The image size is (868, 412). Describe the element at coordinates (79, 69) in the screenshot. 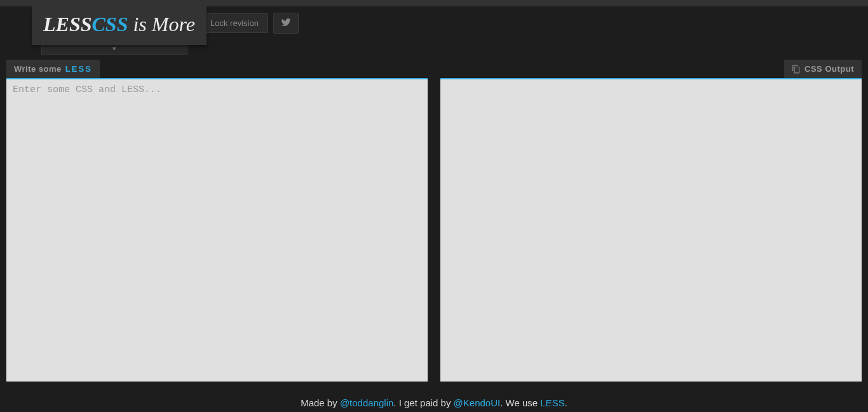

I see `input-header-less: LESS` at that location.